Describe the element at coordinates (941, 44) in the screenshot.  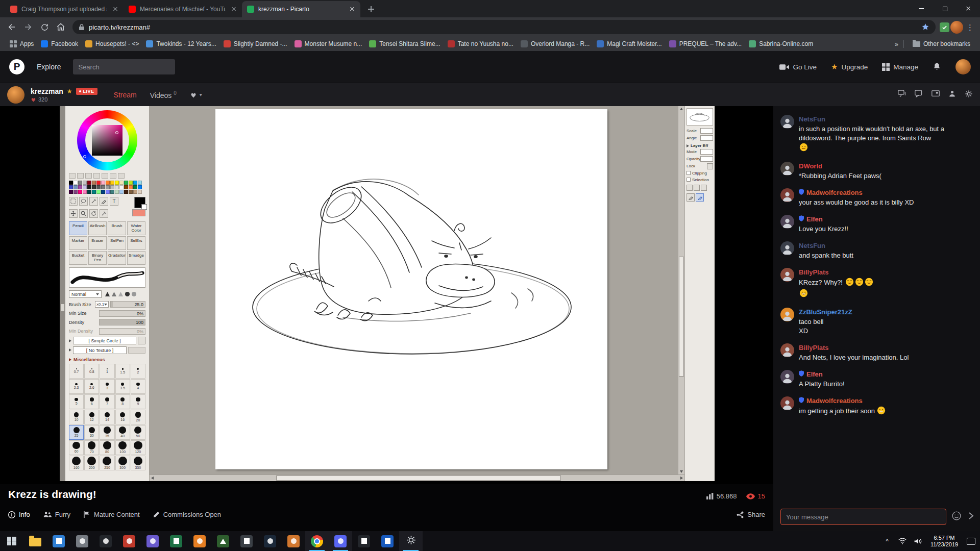
I see `other-bookmarks: Other bookmarks` at that location.